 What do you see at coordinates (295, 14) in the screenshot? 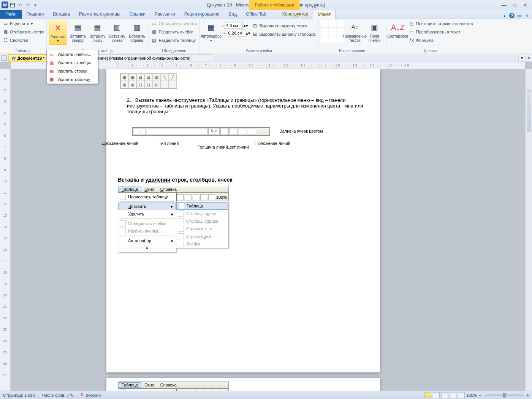
I see `tab-table-design: Конструктор` at bounding box center [295, 14].